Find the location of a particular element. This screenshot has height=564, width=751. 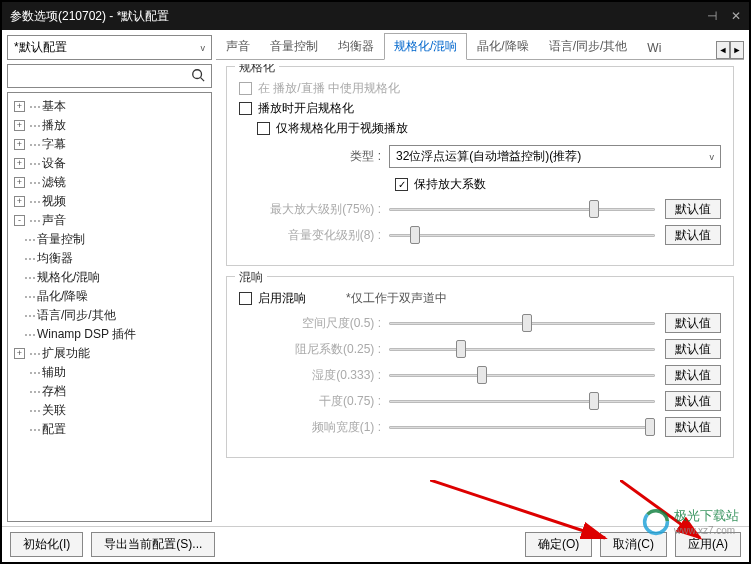

tab-lang-sync: 语言/同步/其他 is located at coordinates (588, 46).